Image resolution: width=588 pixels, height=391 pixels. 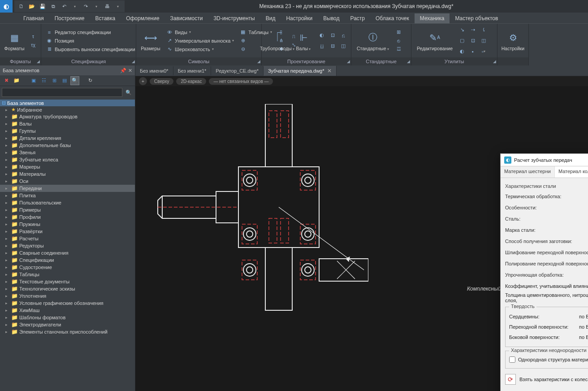 I want to click on proj-icon-2: ⊡, so click(x=333, y=35).